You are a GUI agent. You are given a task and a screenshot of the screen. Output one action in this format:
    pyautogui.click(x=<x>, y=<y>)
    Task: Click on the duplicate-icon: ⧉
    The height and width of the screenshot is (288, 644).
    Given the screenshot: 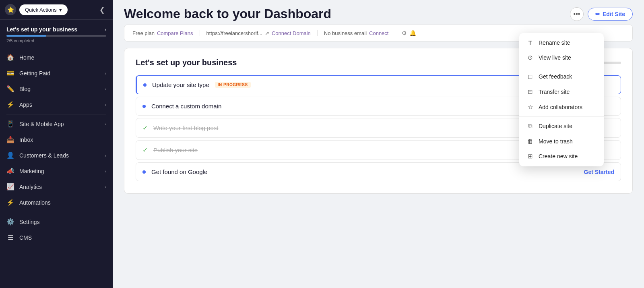 What is the action you would take?
    pyautogui.click(x=530, y=126)
    